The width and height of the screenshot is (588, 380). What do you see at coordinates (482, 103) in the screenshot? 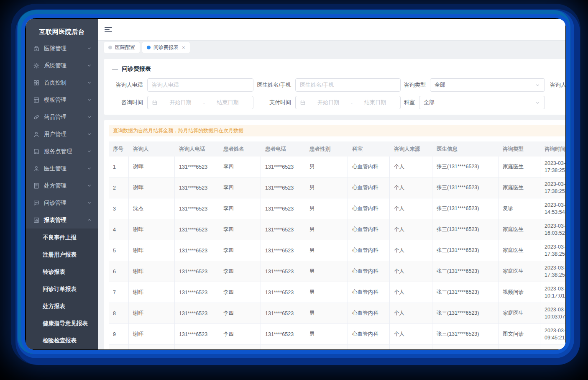
I see `department-select: 全部` at bounding box center [482, 103].